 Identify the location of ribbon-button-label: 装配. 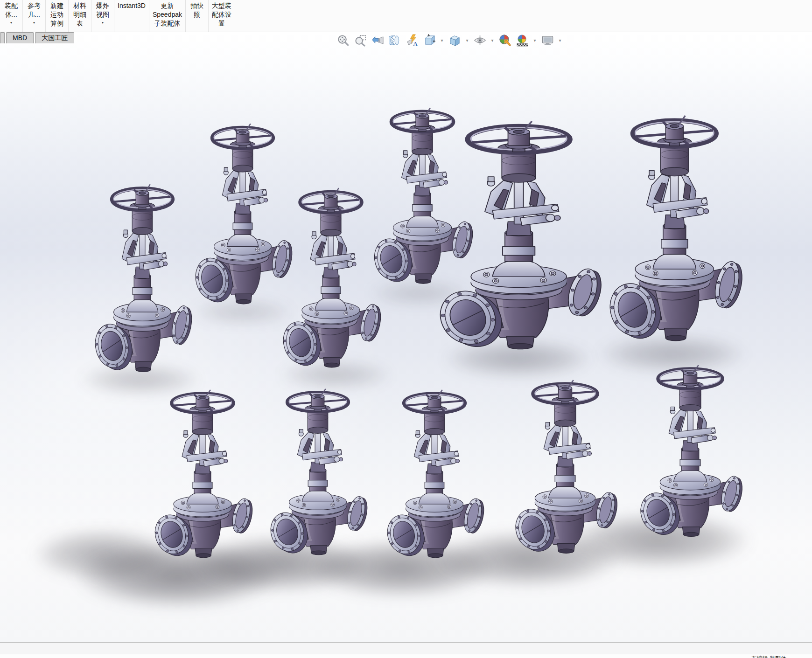
(11, 6).